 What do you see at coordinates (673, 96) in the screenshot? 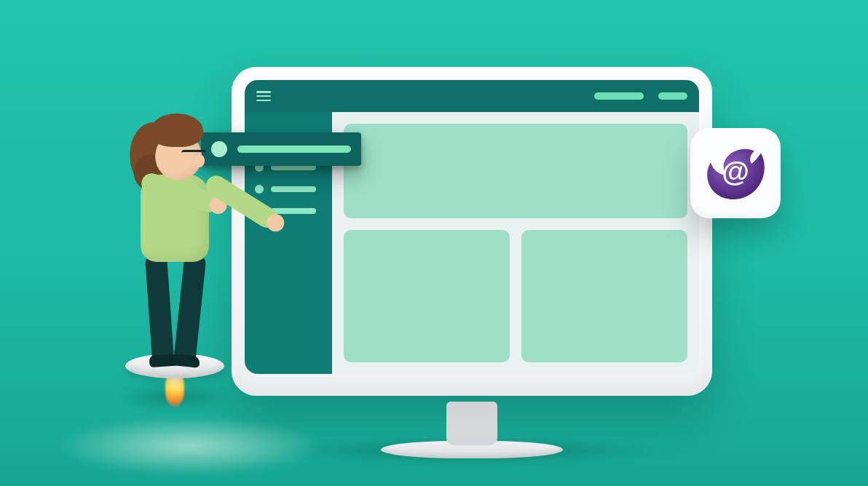
I see `topbar-action-secondary` at bounding box center [673, 96].